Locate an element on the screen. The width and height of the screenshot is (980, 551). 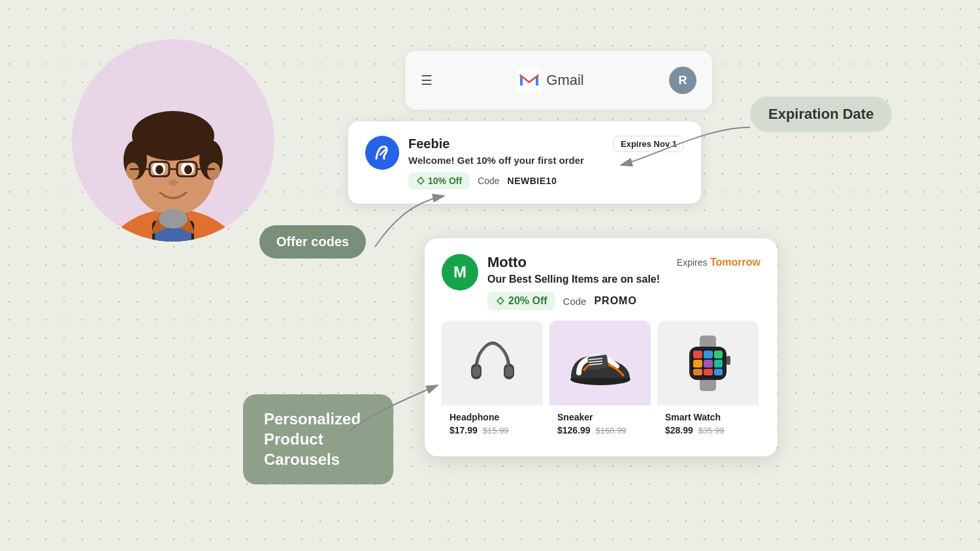
sneaker-prices: $126.99 $168.99 is located at coordinates (600, 430).